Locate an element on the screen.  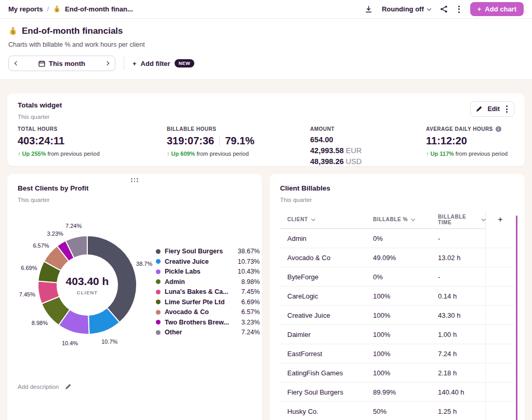
cell-billable-pct: 49.09% is located at coordinates (398, 258).